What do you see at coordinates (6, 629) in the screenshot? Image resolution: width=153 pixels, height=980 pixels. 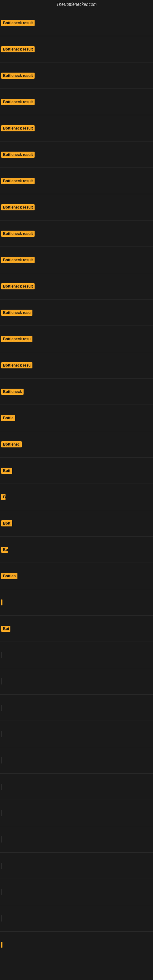 I see `bottleneck-badge: Bot` at bounding box center [6, 629].